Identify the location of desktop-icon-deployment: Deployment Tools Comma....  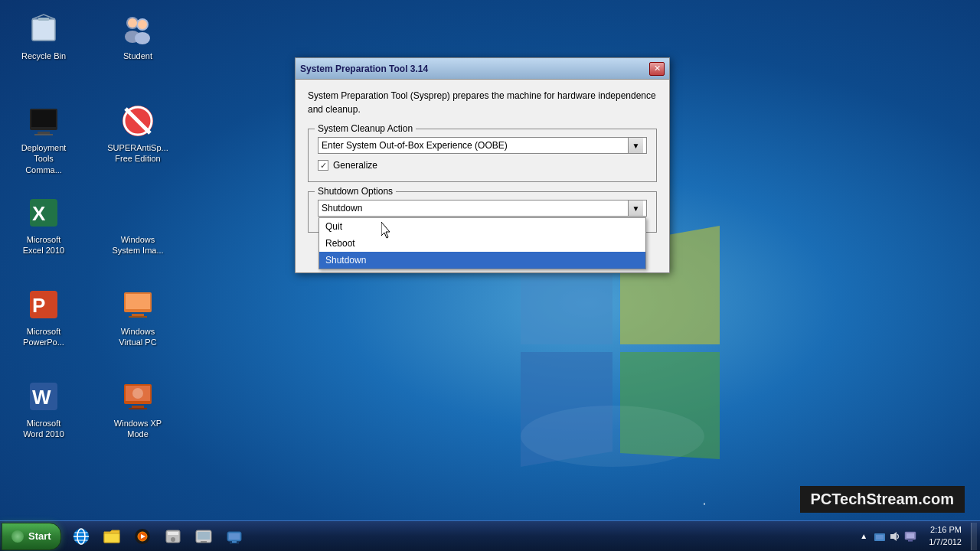
(44, 139).